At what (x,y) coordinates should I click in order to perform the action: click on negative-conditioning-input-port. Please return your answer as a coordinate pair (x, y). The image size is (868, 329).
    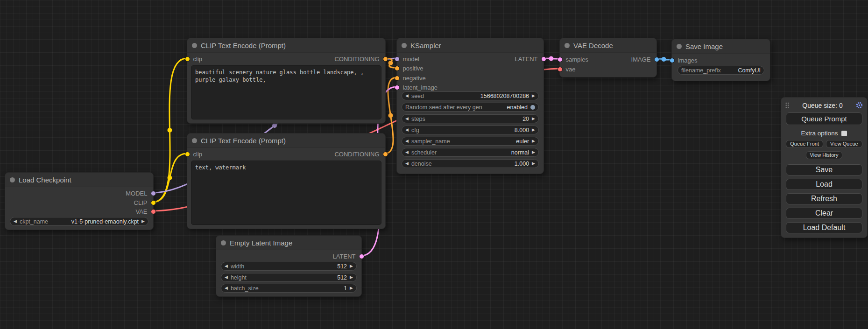
    Looking at the image, I should click on (397, 78).